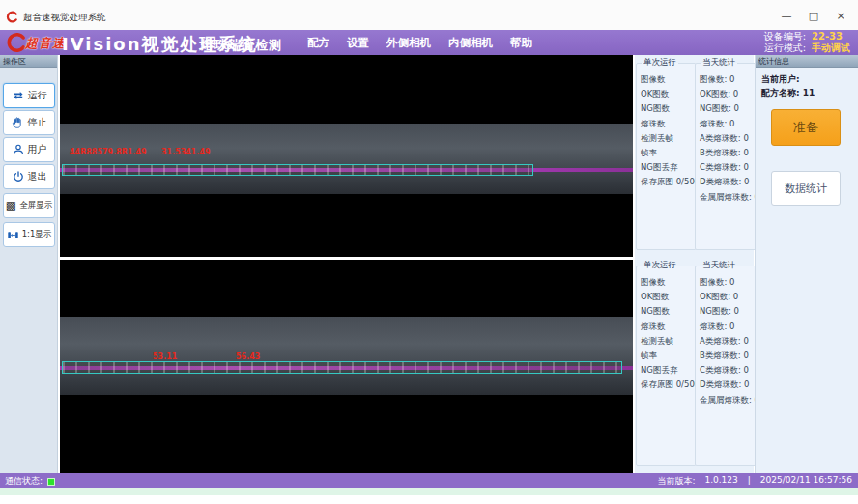 This screenshot has height=504, width=858. I want to click on close-button: ×, so click(841, 15).